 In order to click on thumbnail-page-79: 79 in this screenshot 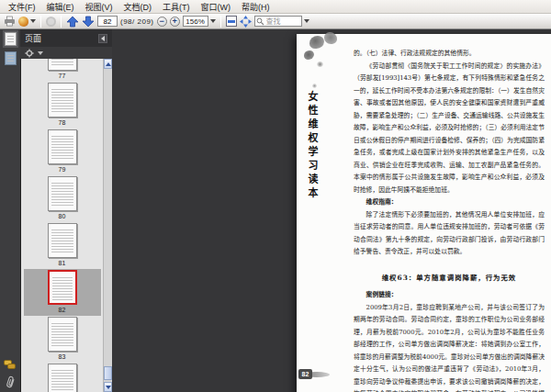, I will do `click(62, 152)`.